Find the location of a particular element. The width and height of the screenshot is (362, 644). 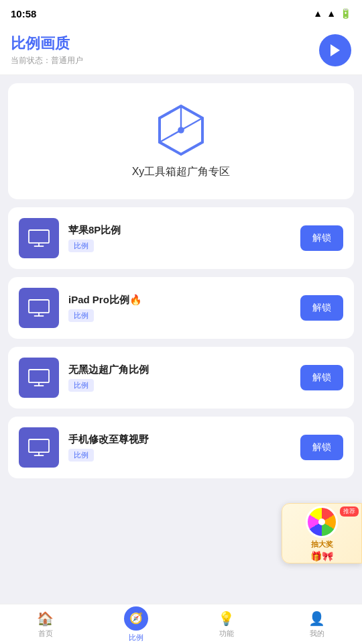

feature-info-2: 无黑边超广角比例 比例 is located at coordinates (180, 378).